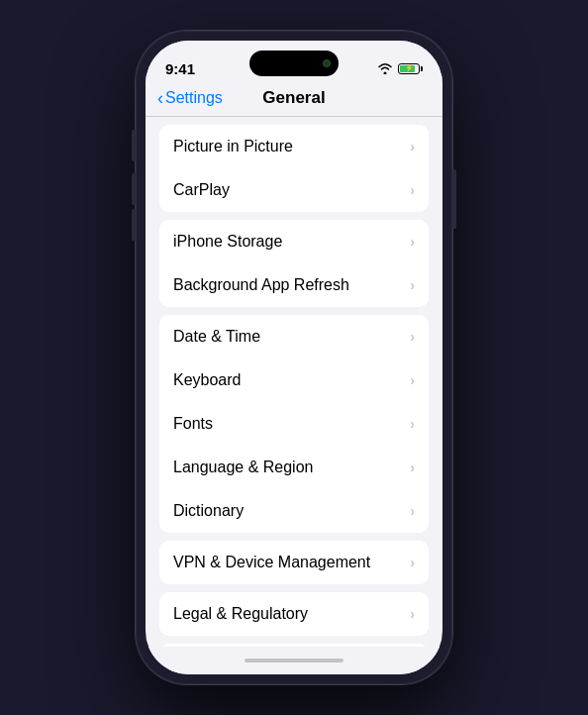  I want to click on page-title: General, so click(293, 98).